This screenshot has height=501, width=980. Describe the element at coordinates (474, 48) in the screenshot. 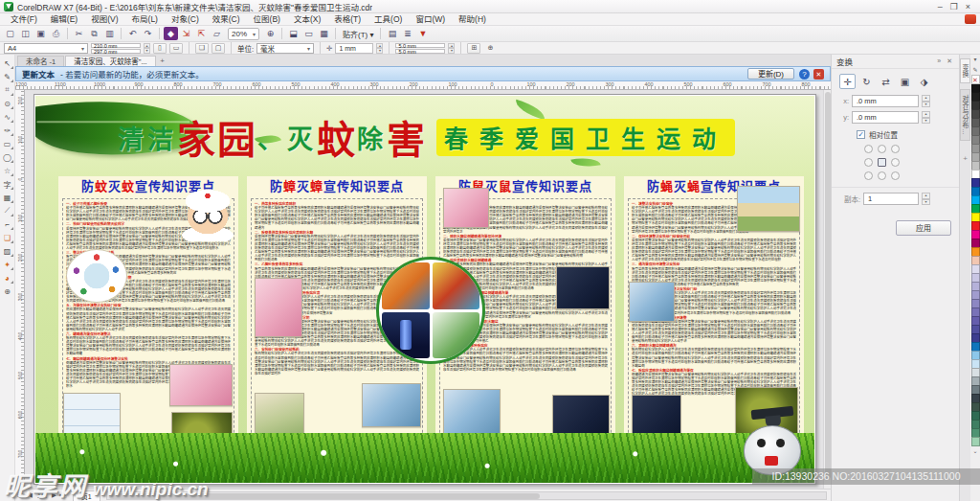

I see `treat-as-filled-button: ⊞` at that location.